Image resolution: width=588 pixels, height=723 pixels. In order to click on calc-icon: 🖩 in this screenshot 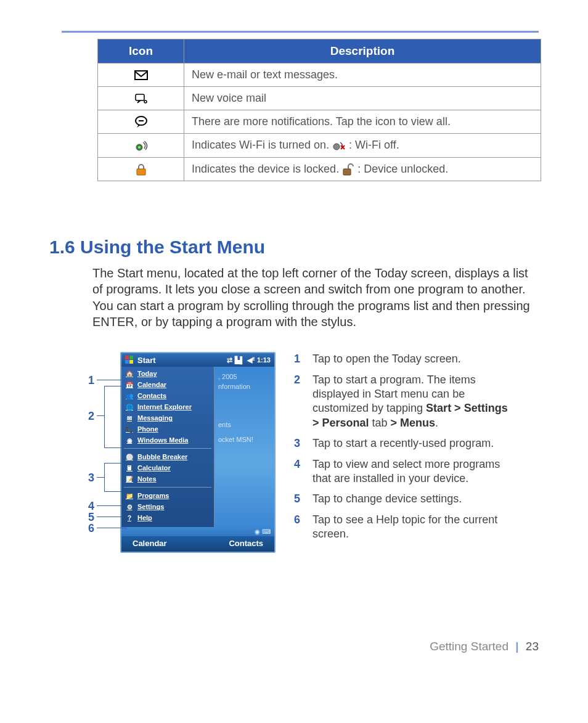, I will do `click(129, 468)`.